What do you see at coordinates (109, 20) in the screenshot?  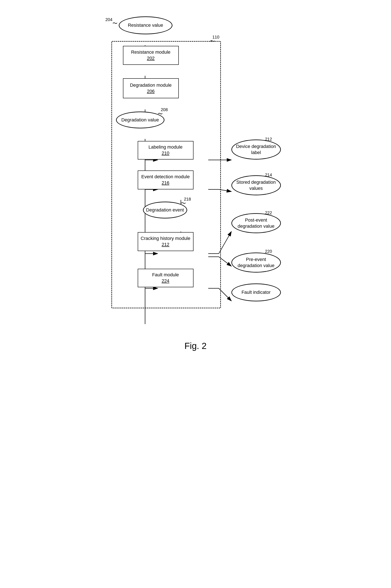 I see `ref-204: 204` at bounding box center [109, 20].